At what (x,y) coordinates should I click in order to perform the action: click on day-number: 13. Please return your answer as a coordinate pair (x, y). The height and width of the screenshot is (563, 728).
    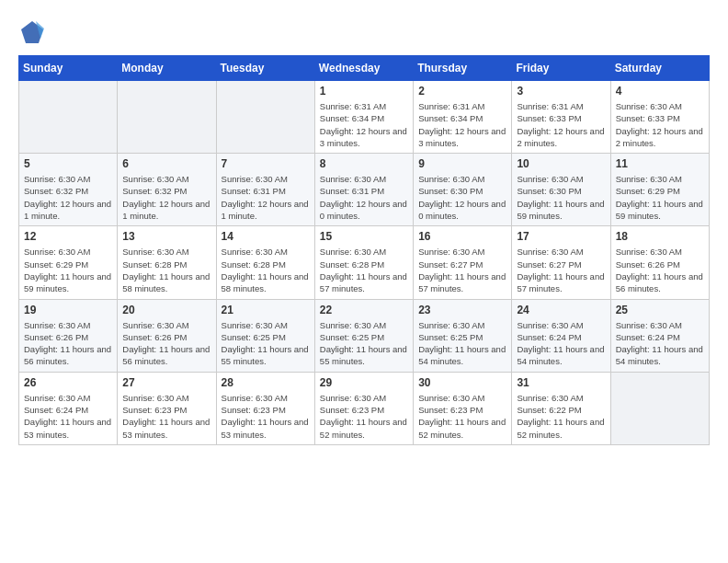
    Looking at the image, I should click on (166, 236).